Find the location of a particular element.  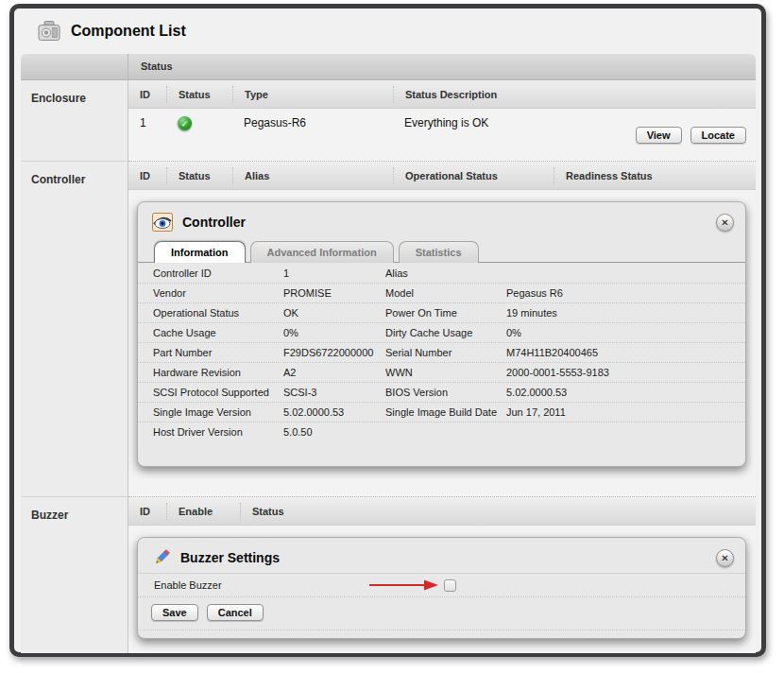

component-list-icon is located at coordinates (49, 31).